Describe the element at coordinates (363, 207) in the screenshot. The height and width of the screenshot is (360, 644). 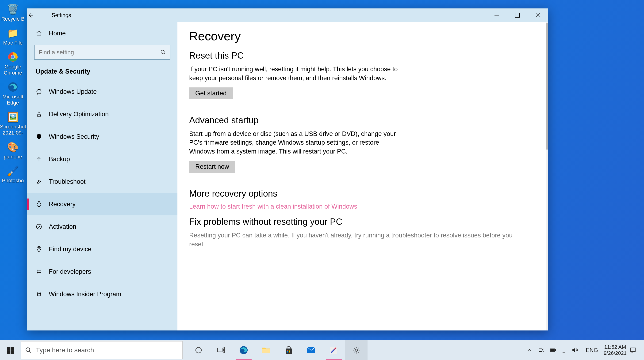
I see `learn-more-link: Learn how to start fresh with a clean in…` at that location.